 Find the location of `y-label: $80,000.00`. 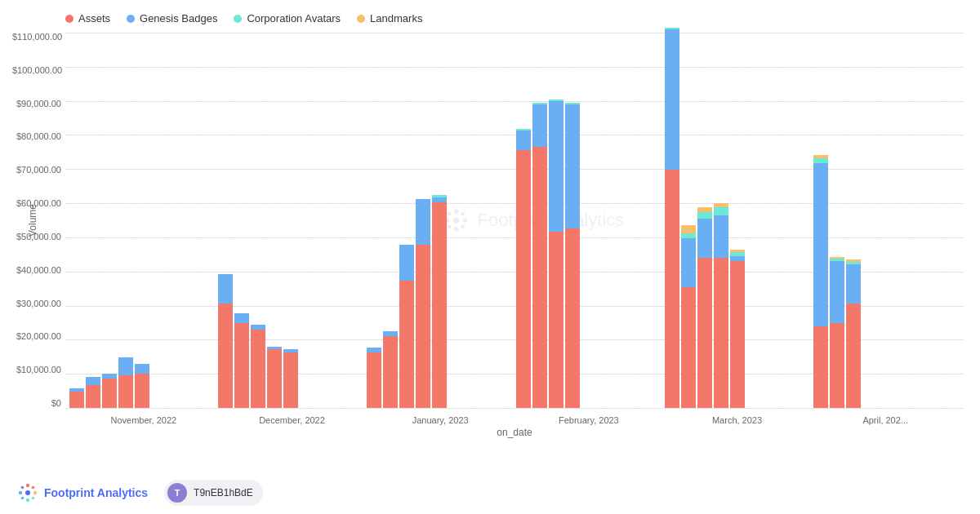

y-label: $80,000.00 is located at coordinates (37, 137).